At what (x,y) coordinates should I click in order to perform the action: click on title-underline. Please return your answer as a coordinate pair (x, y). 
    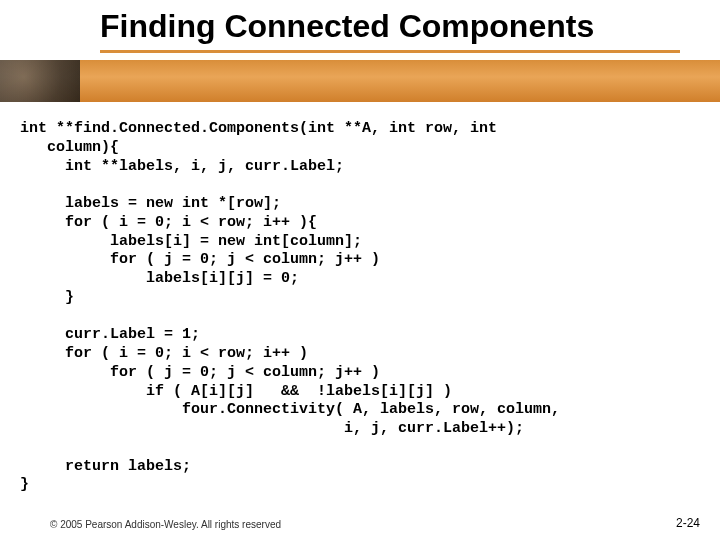
    Looking at the image, I should click on (390, 52).